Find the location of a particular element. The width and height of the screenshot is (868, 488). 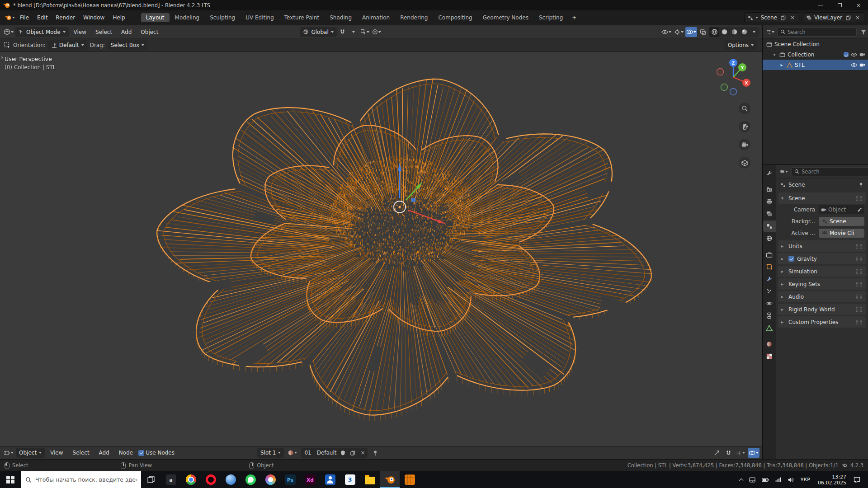

menu-help: Help is located at coordinates (118, 18).